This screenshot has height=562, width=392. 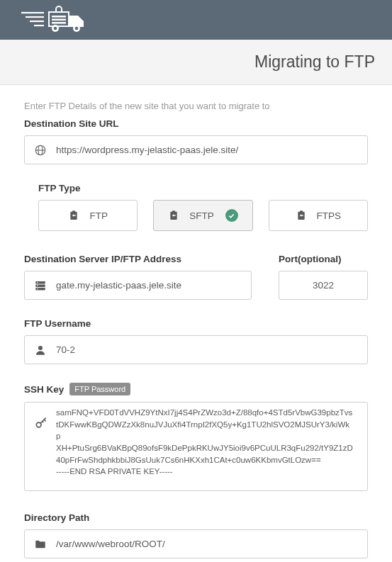 What do you see at coordinates (329, 215) in the screenshot?
I see `ftps-option-label: FTPS` at bounding box center [329, 215].